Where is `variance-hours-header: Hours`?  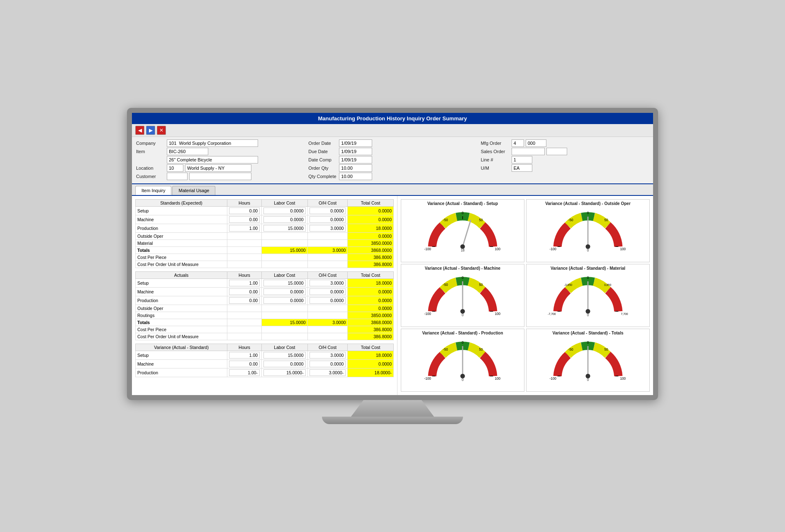
variance-hours-header: Hours is located at coordinates (245, 348).